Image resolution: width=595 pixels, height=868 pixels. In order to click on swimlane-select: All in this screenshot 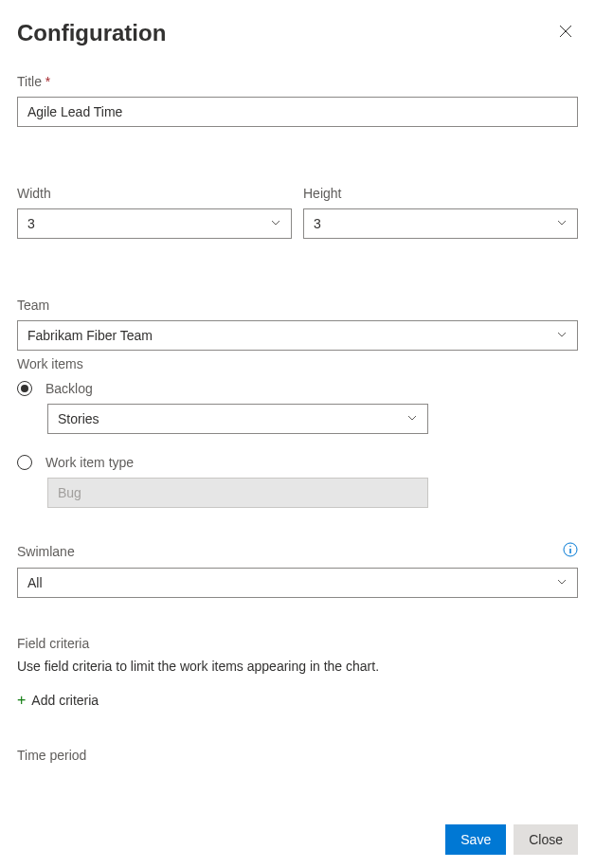, I will do `click(298, 583)`.